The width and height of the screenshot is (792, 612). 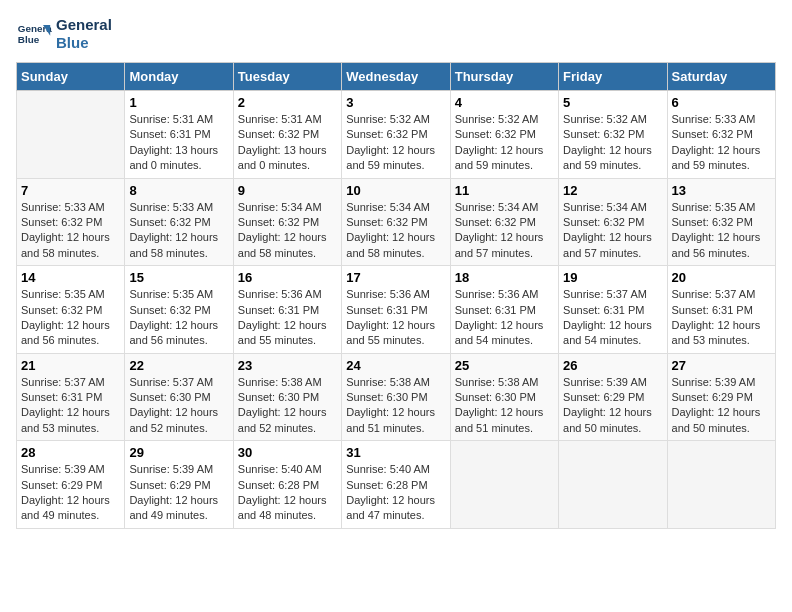 I want to click on day-number: 22, so click(x=178, y=366).